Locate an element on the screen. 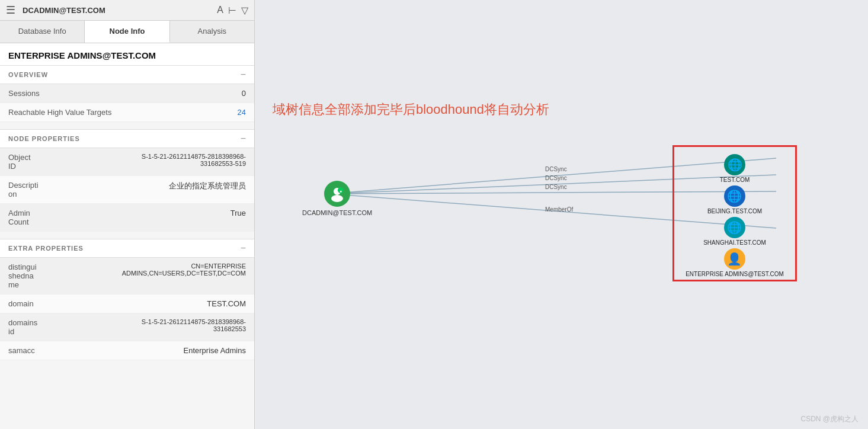  target-nodes-box: 🌐 TEST.COM 🌐 BEIJING.TEST.COM 🌐 SHANGHAI… is located at coordinates (735, 213).